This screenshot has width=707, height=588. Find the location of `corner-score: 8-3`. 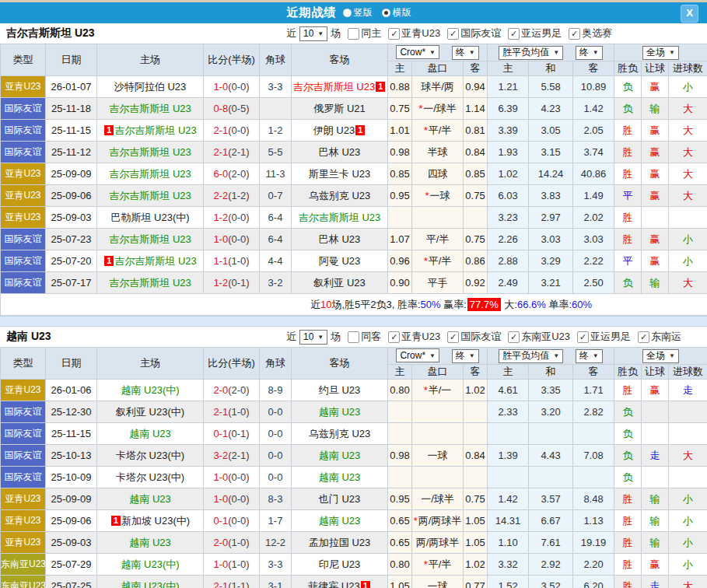

corner-score: 8-3 is located at coordinates (275, 499).